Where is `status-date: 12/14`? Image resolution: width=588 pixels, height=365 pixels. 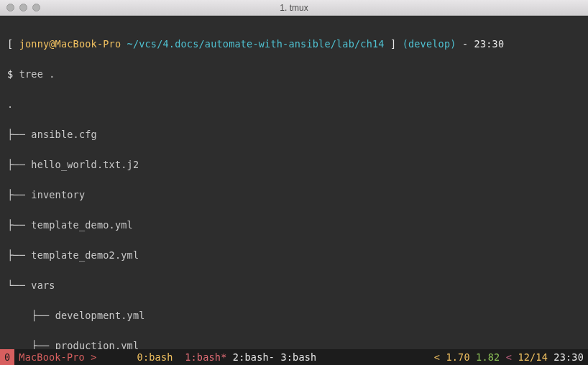 status-date: 12/14 is located at coordinates (533, 357).